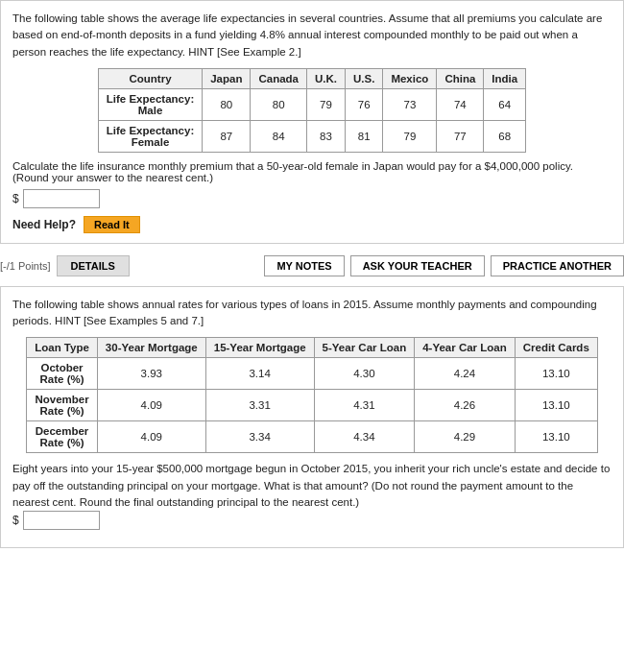  I want to click on col-header: 4-Year Car Loan, so click(465, 348).